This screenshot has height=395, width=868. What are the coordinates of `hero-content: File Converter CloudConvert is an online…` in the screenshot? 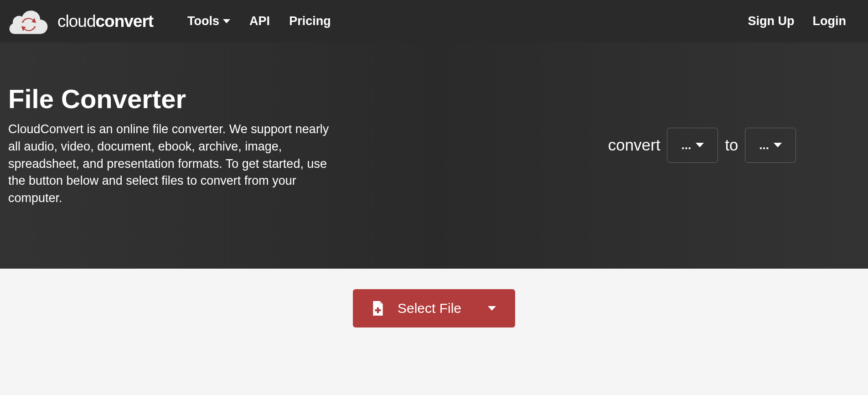 It's located at (175, 145).